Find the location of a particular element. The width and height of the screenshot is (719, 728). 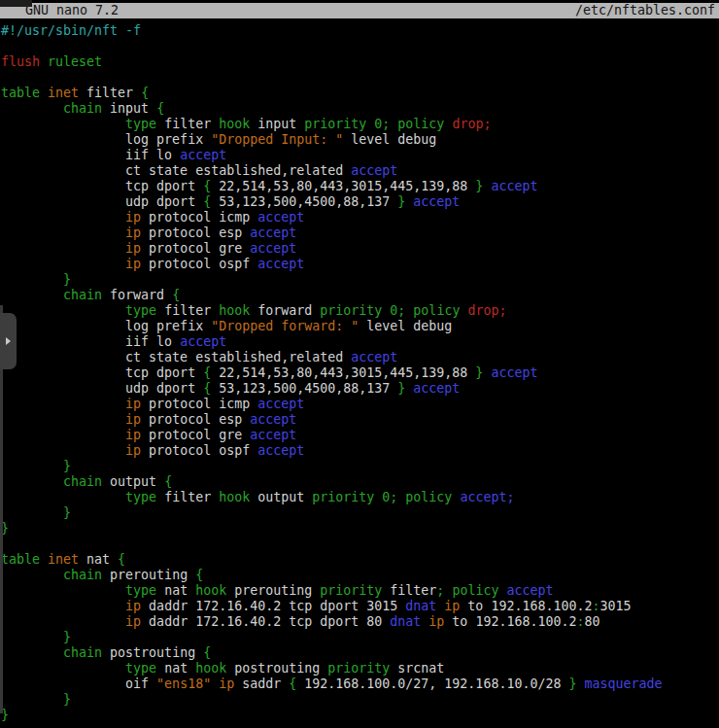

nano-titlebar: GNU nano 7.2 /etc/nftables.conf is located at coordinates (360, 11).